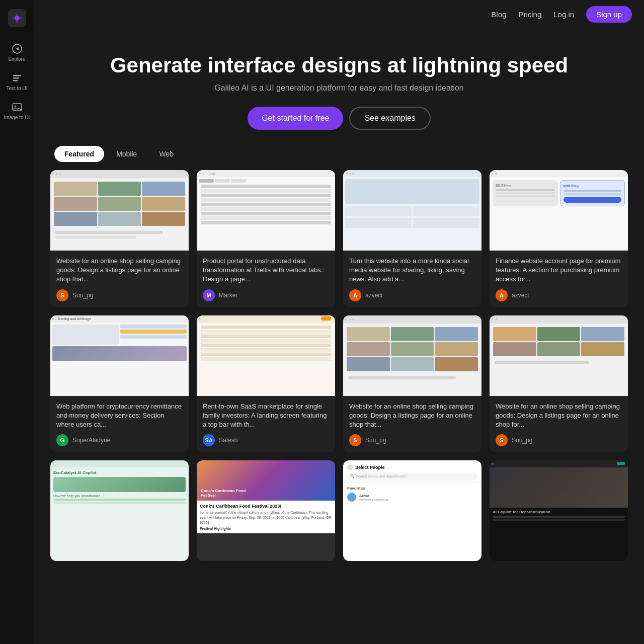 The width and height of the screenshot is (644, 644). What do you see at coordinates (413, 384) in the screenshot?
I see `gallery-card-7: Website for an online shop selling campi…` at bounding box center [413, 384].